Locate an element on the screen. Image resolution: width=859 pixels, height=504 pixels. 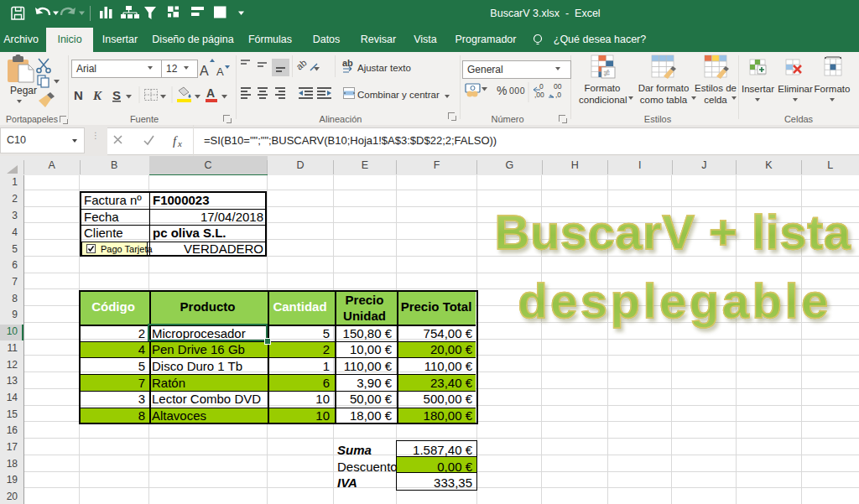
svg-text: 00 is located at coordinates (558, 86).